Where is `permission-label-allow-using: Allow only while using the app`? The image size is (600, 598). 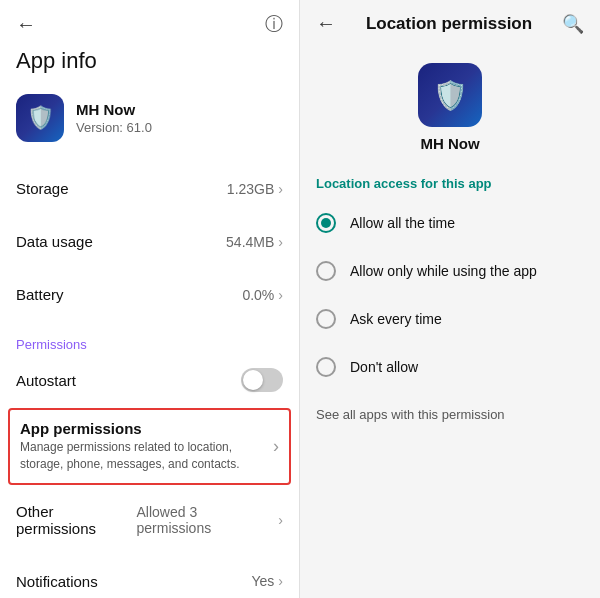 permission-label-allow-using: Allow only while using the app is located at coordinates (444, 271).